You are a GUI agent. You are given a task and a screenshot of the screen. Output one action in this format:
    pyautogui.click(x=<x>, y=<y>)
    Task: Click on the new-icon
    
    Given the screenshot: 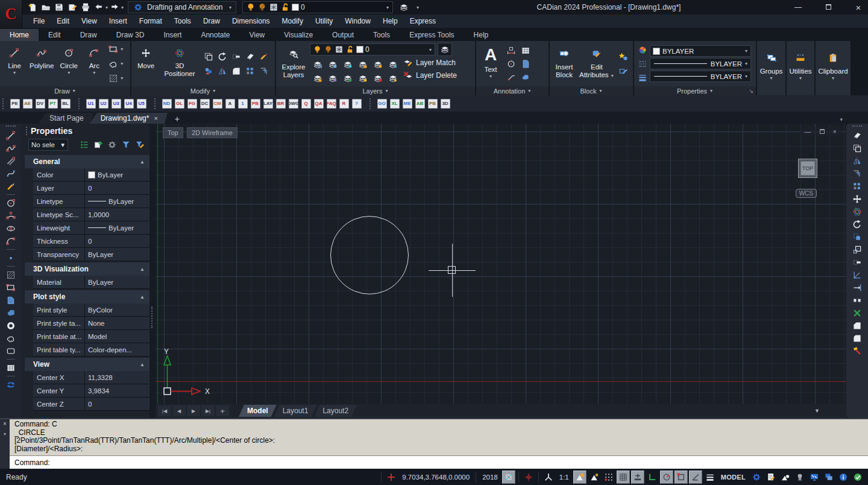 What is the action you would take?
    pyautogui.click(x=33, y=7)
    